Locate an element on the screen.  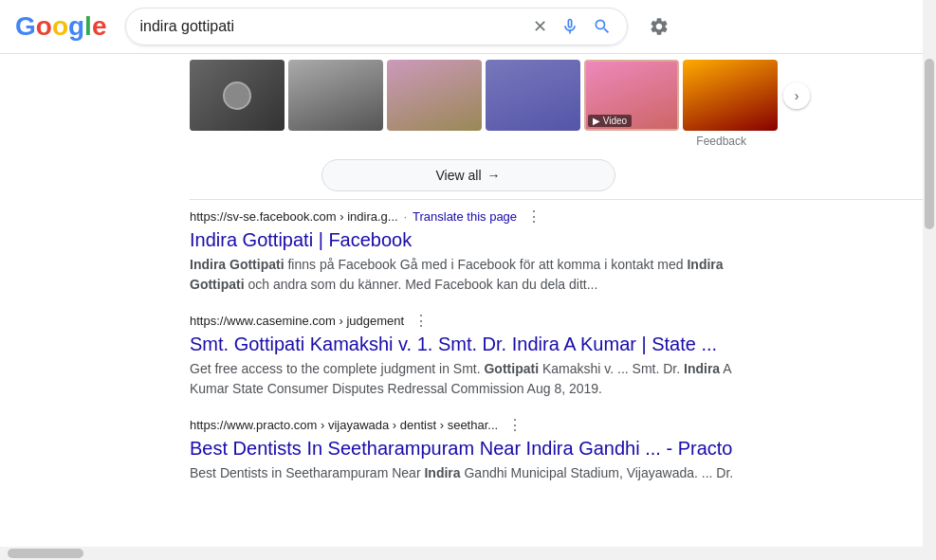
result-title-link-1: Smt. Gottipati Kamakshi v. 1. Smt. Dr. I… is located at coordinates (453, 344).